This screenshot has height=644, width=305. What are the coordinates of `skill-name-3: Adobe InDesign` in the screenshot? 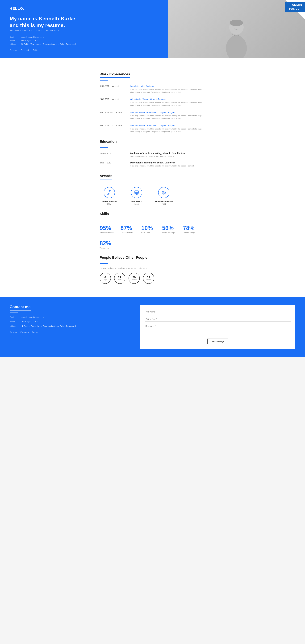 It's located at (168, 233).